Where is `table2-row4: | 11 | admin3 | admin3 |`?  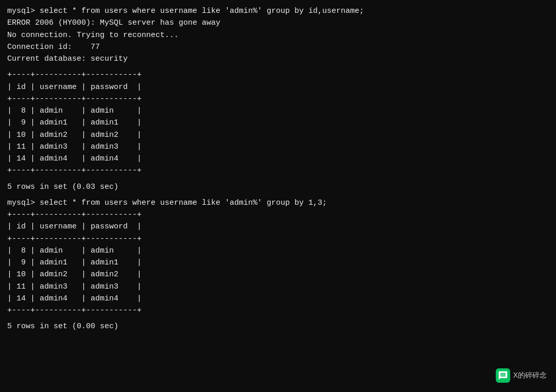
table2-row4: | 11 | admin3 | admin3 | is located at coordinates (278, 287).